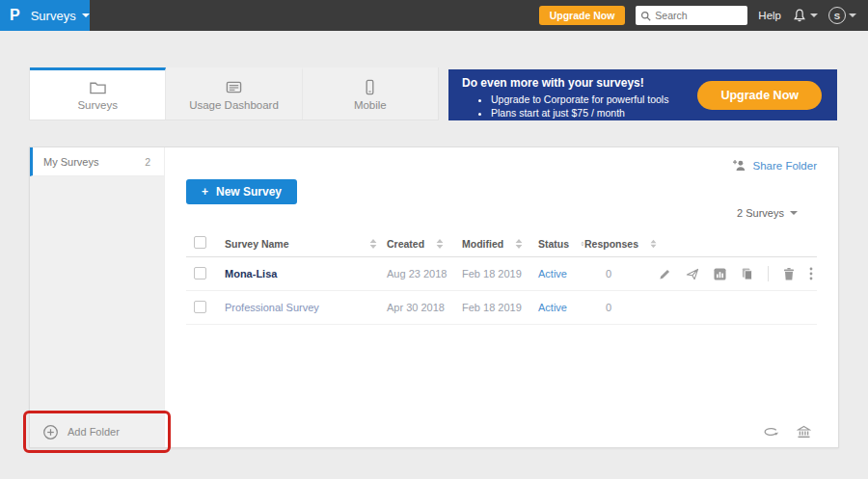 The height and width of the screenshot is (479, 868). I want to click on tab-label: Usage Dashboard, so click(233, 105).